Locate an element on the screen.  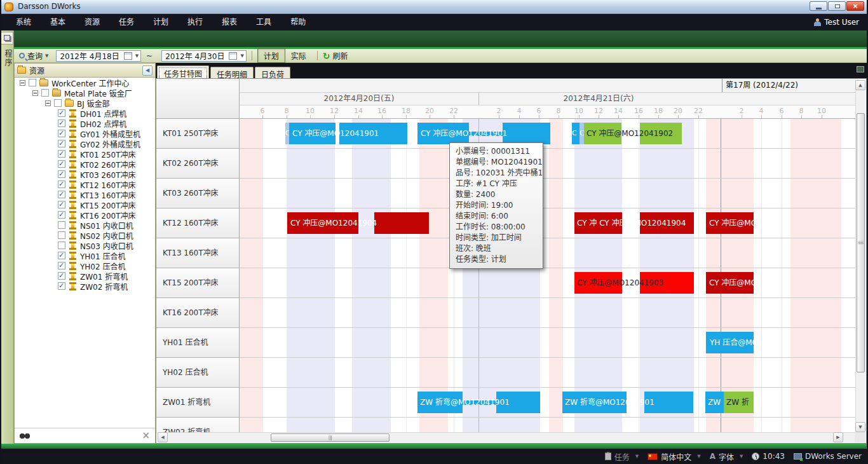
status-item: 简体中文▼ is located at coordinates (674, 456).